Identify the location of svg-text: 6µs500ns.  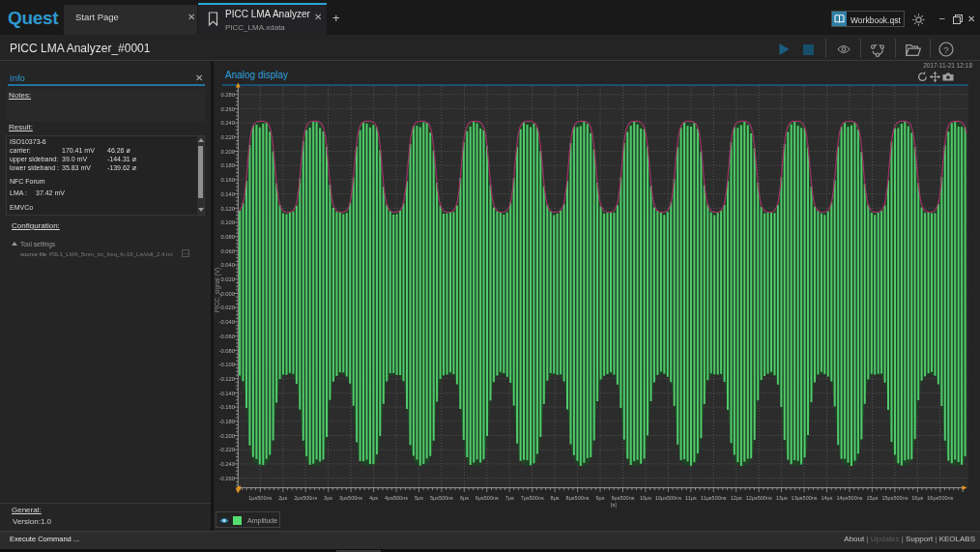
(487, 498).